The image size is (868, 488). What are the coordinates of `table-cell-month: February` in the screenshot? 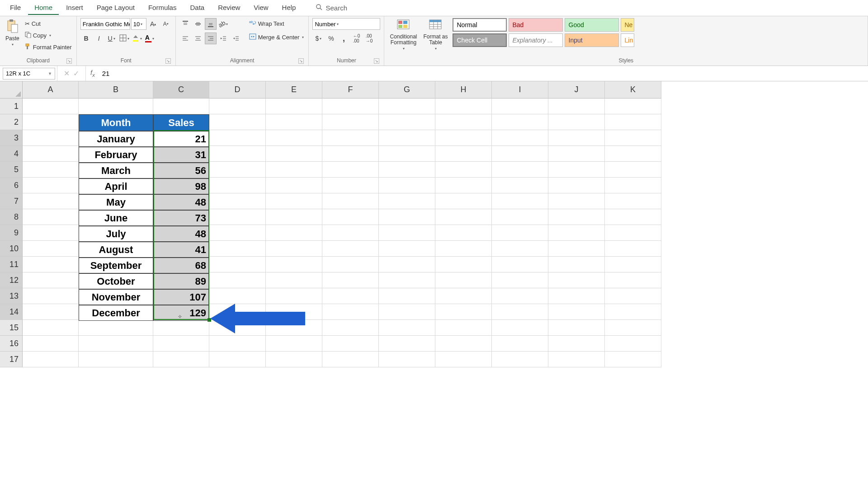 It's located at (116, 155).